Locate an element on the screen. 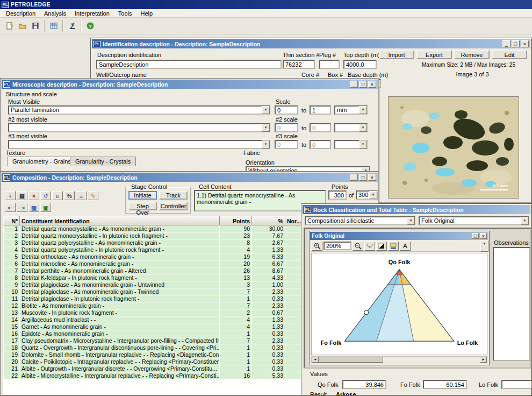  qo-folk-field is located at coordinates (364, 384).